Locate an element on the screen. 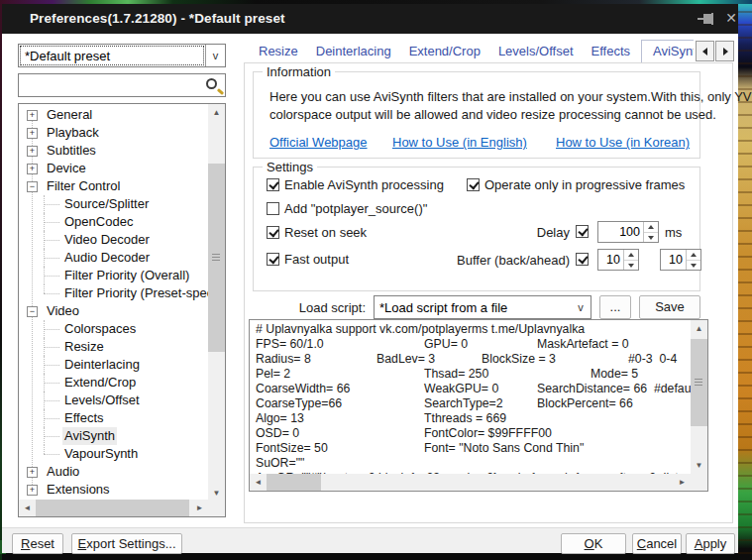  preset-dropdown-arrow-icon: v is located at coordinates (215, 56).